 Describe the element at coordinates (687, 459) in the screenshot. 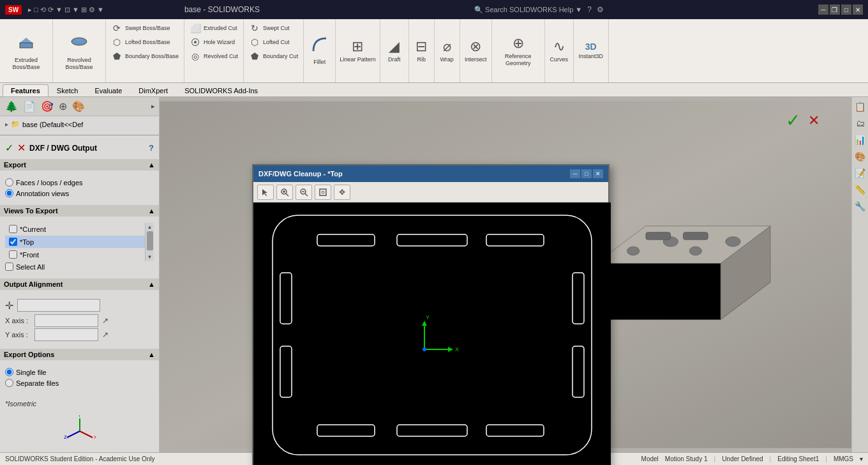

I see `motion-study-tab: Motion Study 1` at that location.